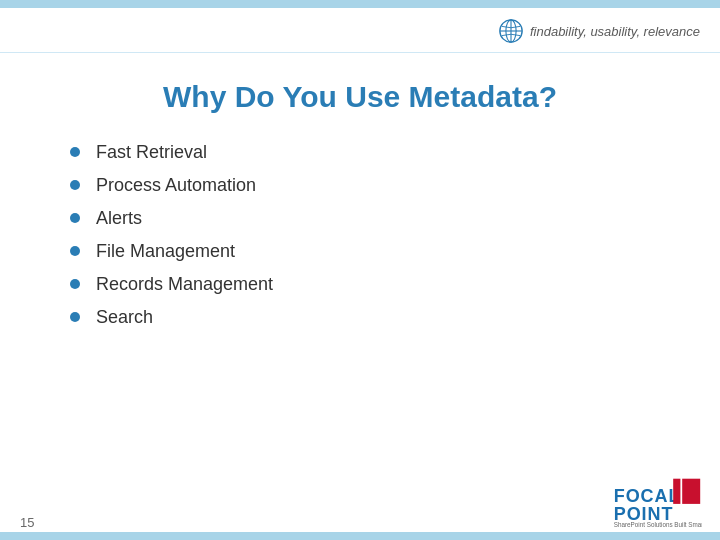 The image size is (720, 540). Describe the element at coordinates (360, 4) in the screenshot. I see `top-accent-bar` at that location.